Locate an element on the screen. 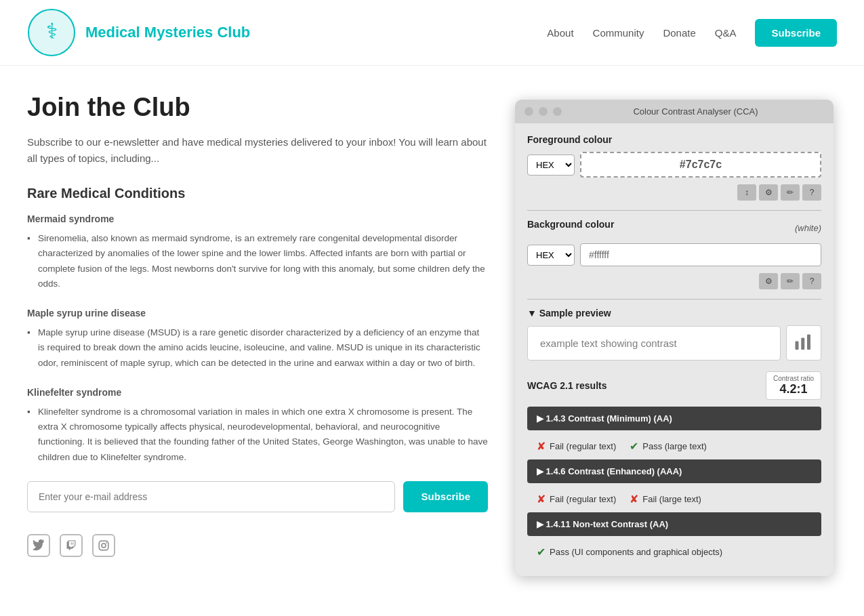  twitch-icon is located at coordinates (71, 546).